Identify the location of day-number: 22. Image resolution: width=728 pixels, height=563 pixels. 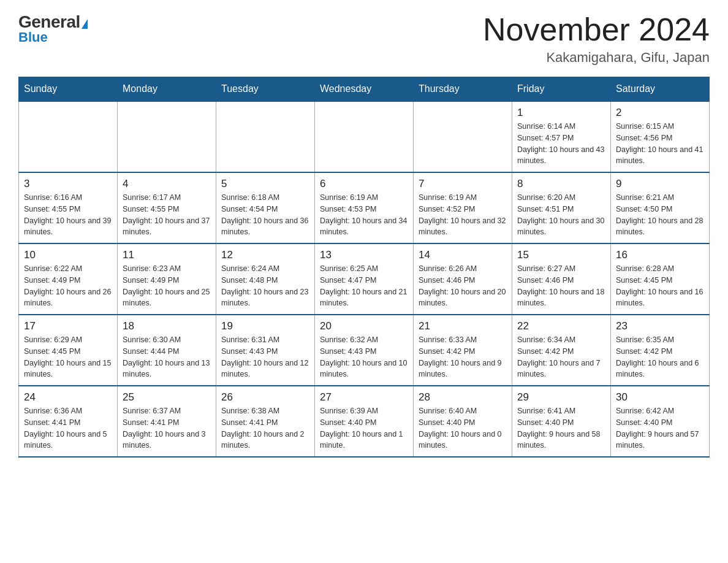
(561, 326).